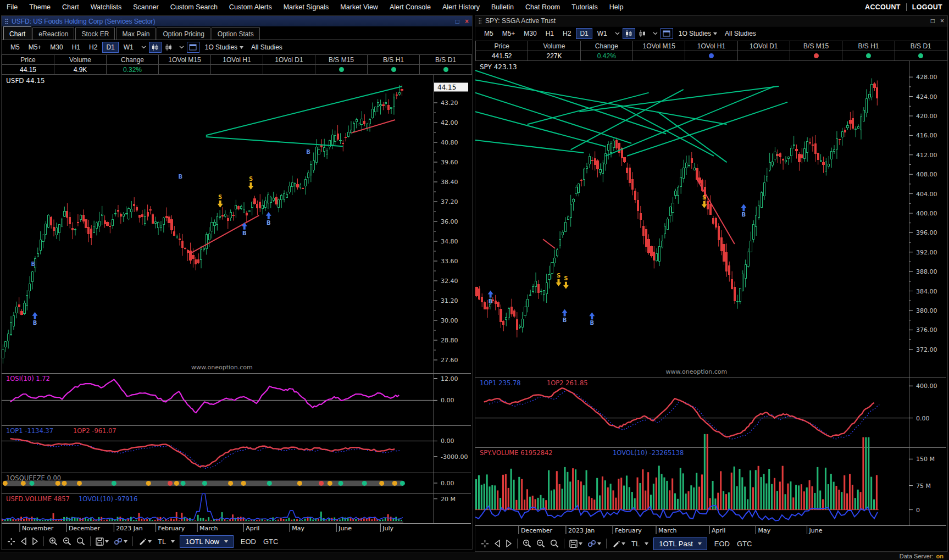  I want to click on logout-button: LOGOUT, so click(928, 7).